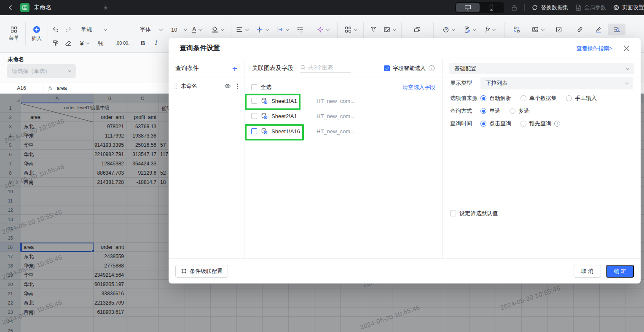 This screenshot has width=644, height=332. Describe the element at coordinates (31, 71) in the screenshot. I see `filter-widget-placeholder: 请选择（单选）` at that location.